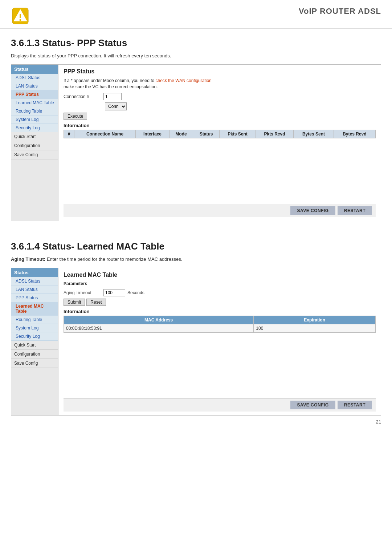 This screenshot has height=555, width=392. I want to click on sidebar2-item-mac: Learned MAC Table, so click(35, 309).